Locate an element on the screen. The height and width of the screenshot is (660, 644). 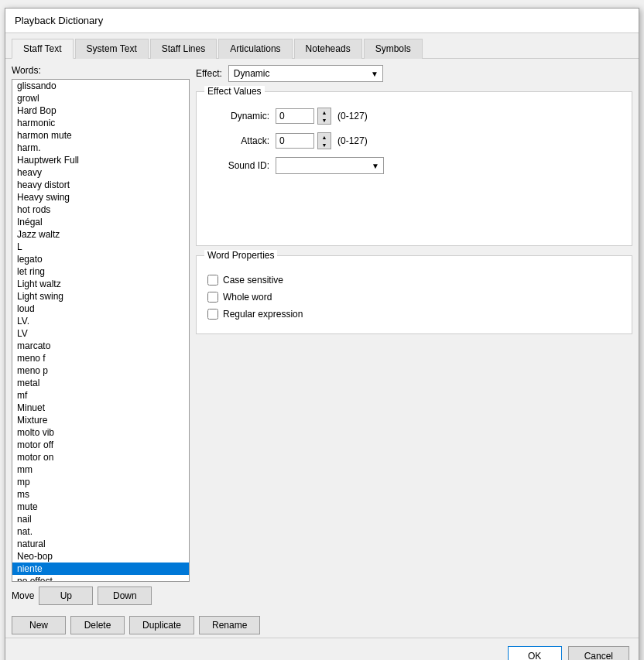
sound-id-select-wrapper is located at coordinates (330, 166).